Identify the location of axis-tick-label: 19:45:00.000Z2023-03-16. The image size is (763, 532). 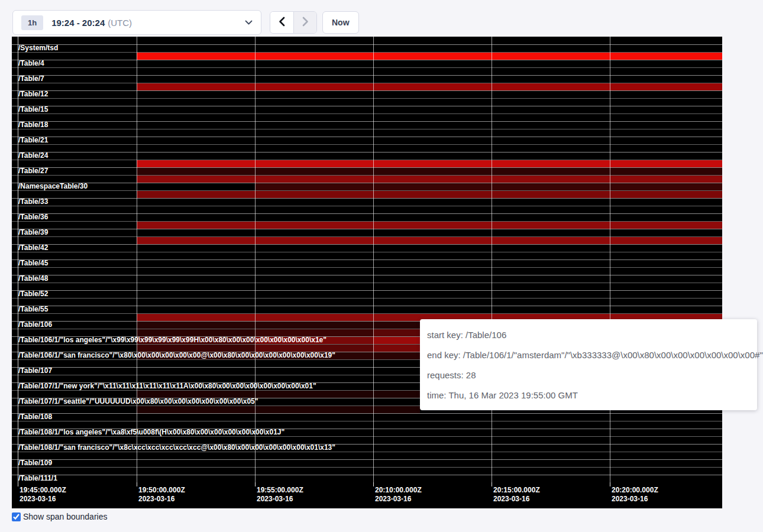
(43, 495).